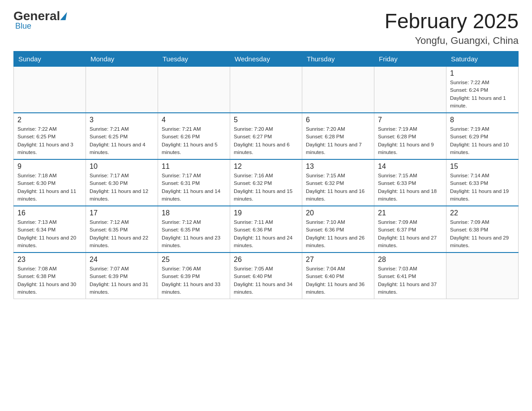  Describe the element at coordinates (410, 229) in the screenshot. I see `calendar-cell: 21Sunrise: 7:09 AMSunset: 6:37 PMDayligh…` at that location.